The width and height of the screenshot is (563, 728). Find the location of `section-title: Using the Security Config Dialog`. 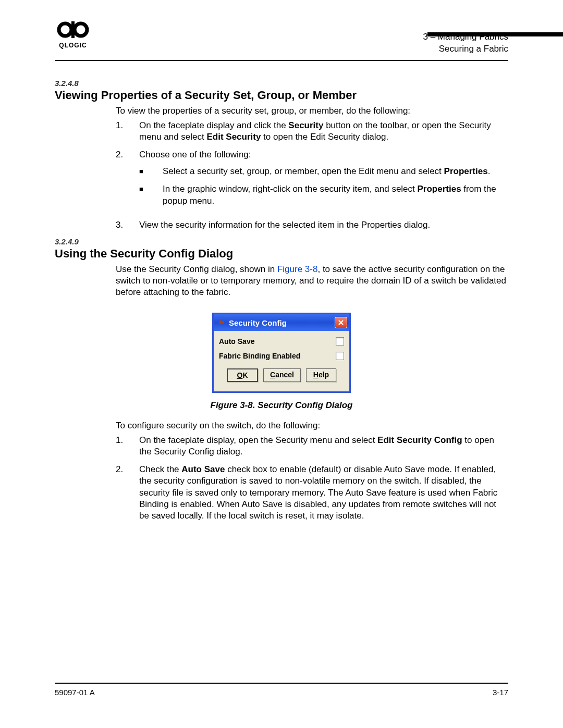

section-title: Using the Security Config Dialog is located at coordinates (282, 254).